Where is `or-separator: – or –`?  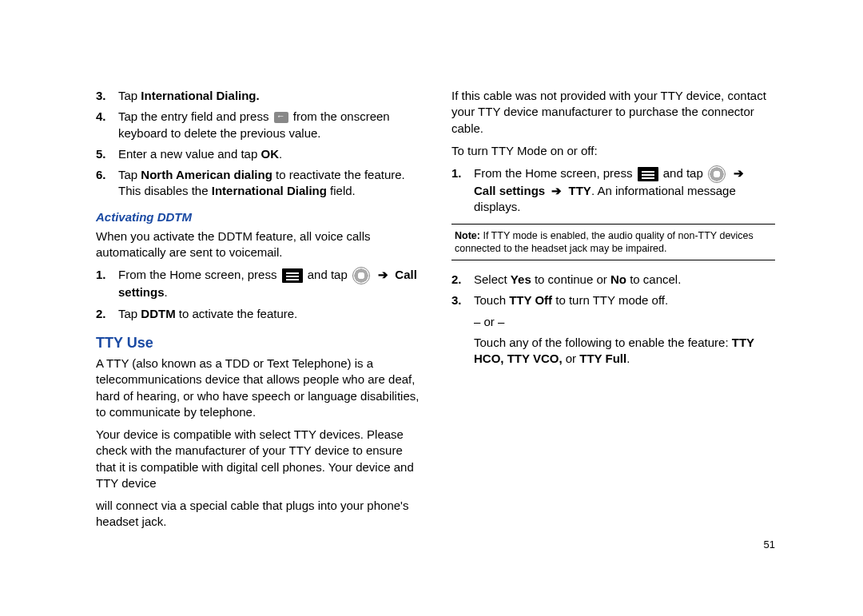 or-separator: – or – is located at coordinates (625, 322).